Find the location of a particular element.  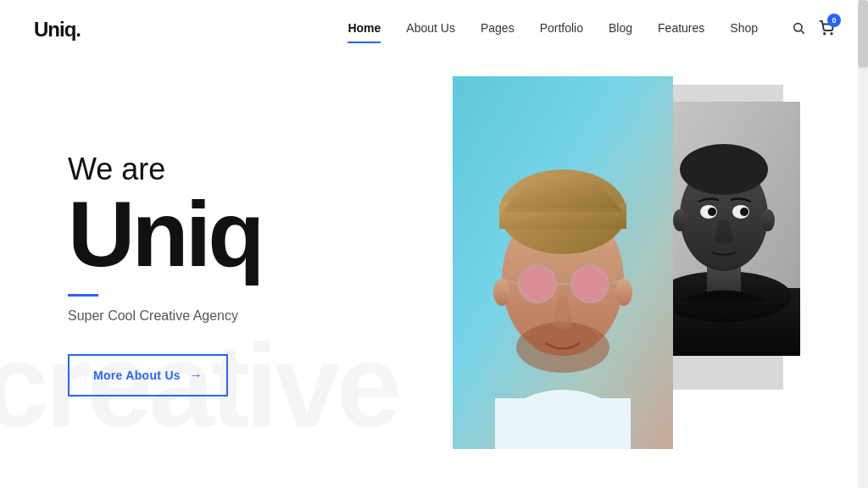

cart-badge: 0 is located at coordinates (834, 20).